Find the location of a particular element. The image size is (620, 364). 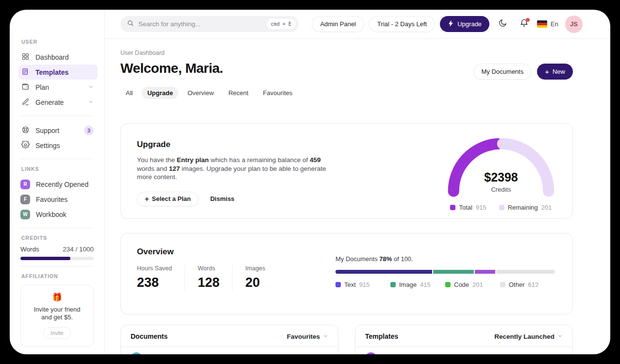

admin-panel-button: Admin Panel is located at coordinates (338, 24).